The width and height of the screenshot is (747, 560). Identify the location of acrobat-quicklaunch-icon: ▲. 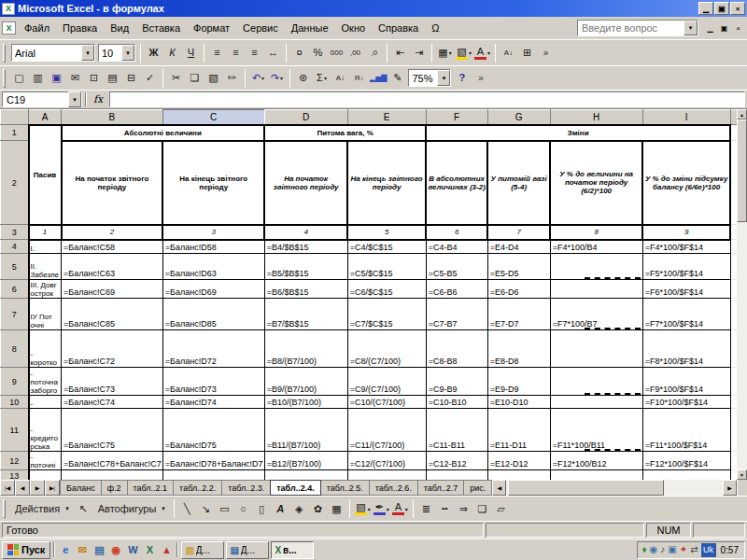
(166, 550).